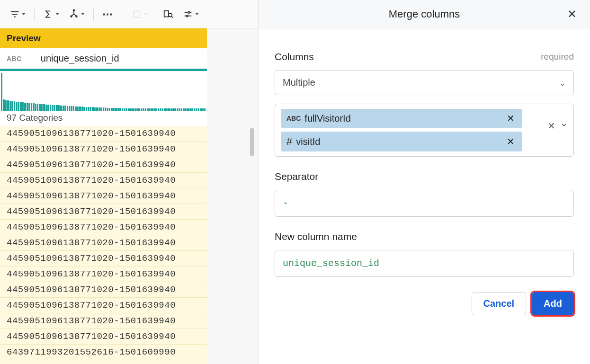 The width and height of the screenshot is (590, 364). I want to click on split-button, so click(77, 14).